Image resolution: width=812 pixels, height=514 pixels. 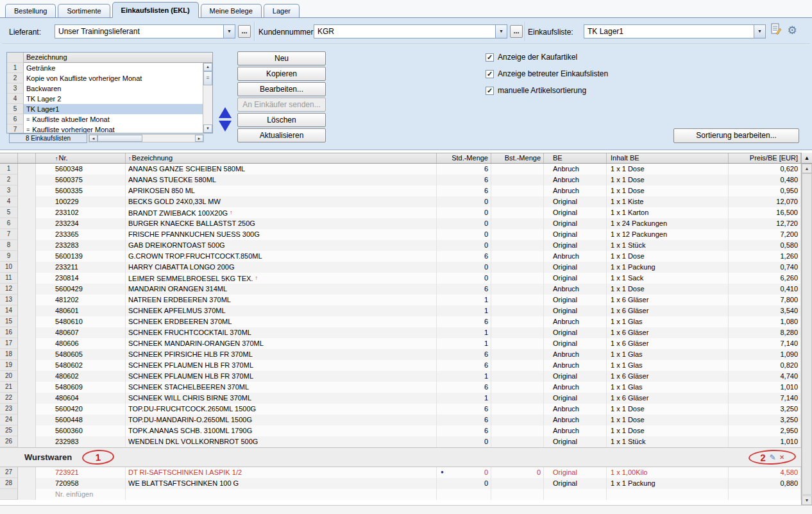 What do you see at coordinates (208, 78) in the screenshot?
I see `scrollbar-thumb: ≡` at bounding box center [208, 78].